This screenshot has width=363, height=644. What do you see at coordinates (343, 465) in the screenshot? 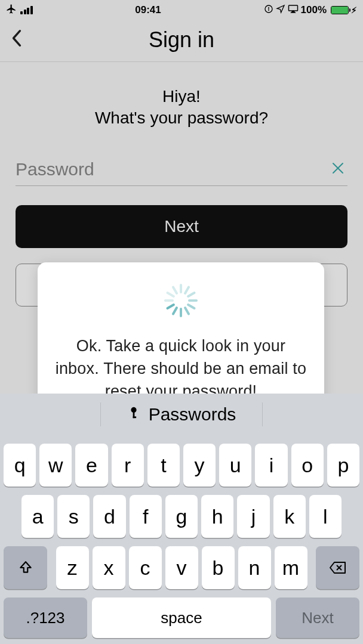
I see `key-p: p` at bounding box center [343, 465].